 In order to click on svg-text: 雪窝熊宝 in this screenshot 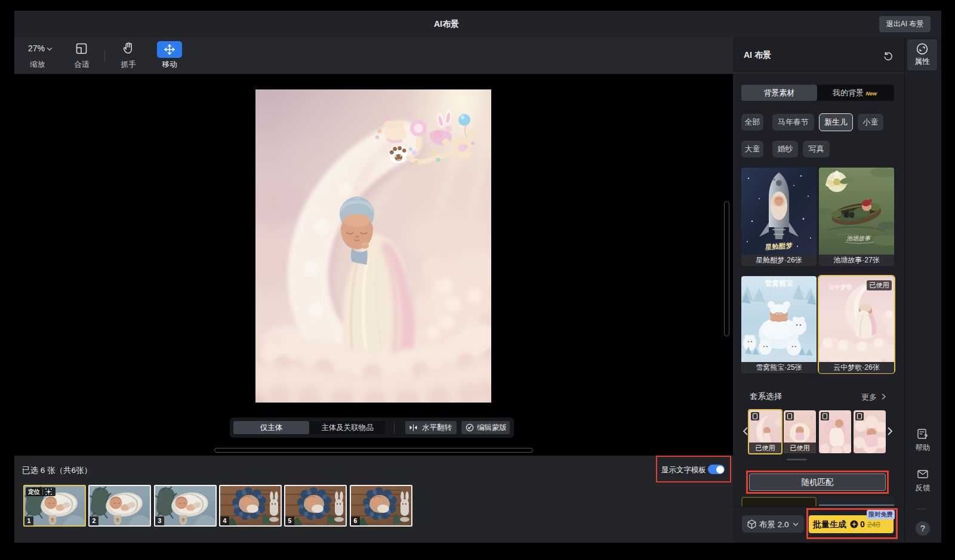, I will do `click(779, 283)`.